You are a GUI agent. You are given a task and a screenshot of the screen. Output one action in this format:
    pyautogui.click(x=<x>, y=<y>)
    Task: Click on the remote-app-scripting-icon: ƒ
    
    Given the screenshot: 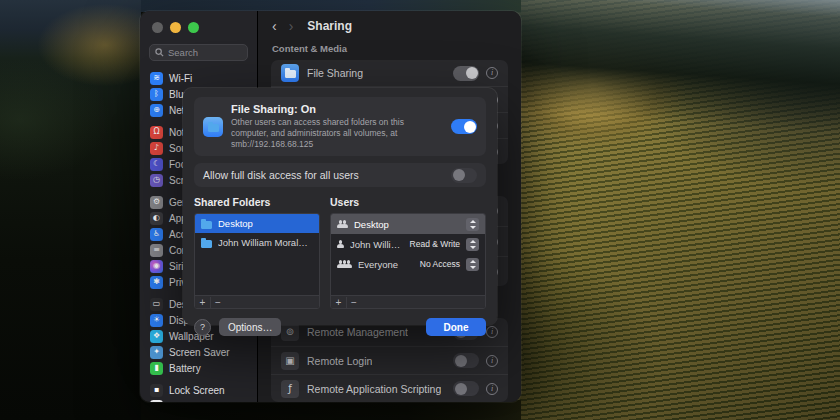 What is the action you would take?
    pyautogui.click(x=290, y=389)
    